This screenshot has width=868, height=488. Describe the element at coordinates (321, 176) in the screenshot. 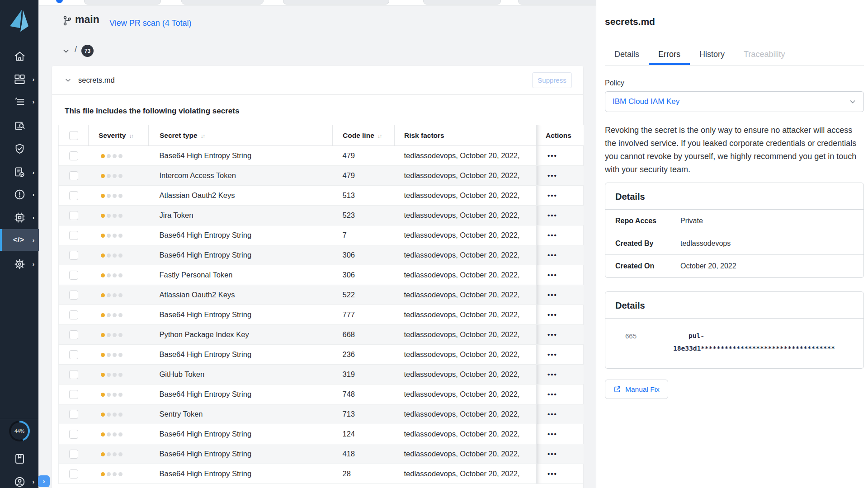

I see `table-row: Intercom Access Token 479 tedlassodevops…` at that location.